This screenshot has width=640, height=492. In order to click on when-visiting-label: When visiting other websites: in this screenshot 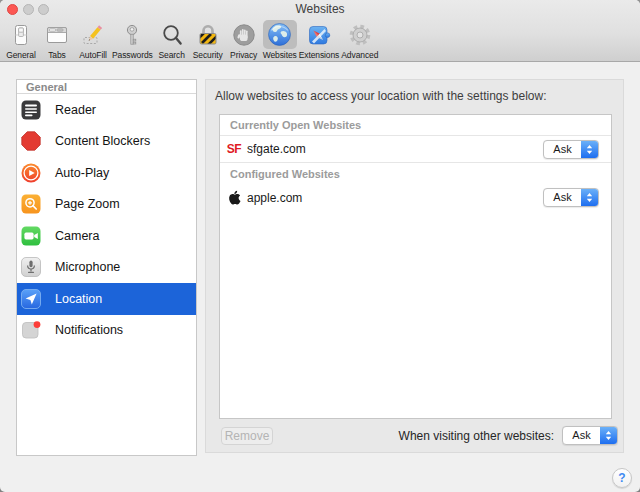, I will do `click(476, 436)`.